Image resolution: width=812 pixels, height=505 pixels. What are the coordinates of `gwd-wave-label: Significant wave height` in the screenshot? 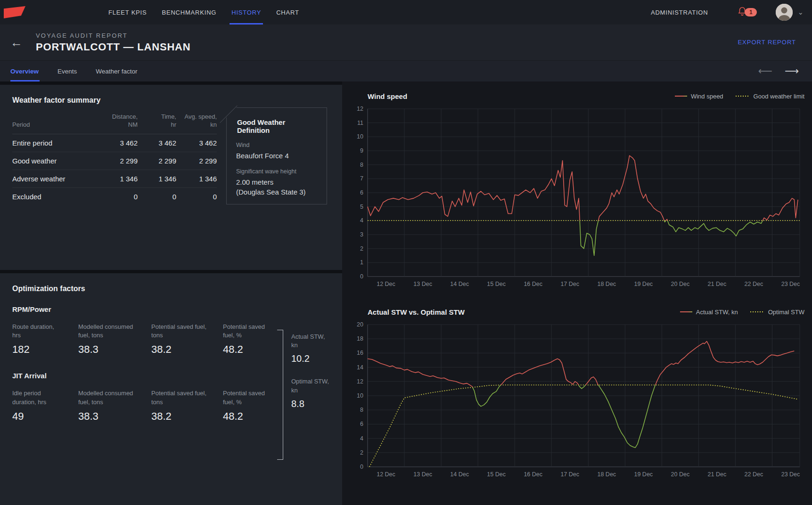 It's located at (277, 171).